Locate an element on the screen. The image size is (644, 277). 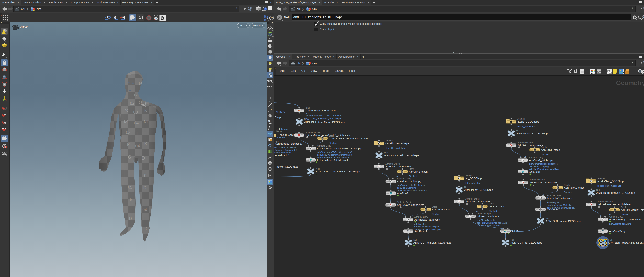
svg-text: K is located at coordinates (146, 144).